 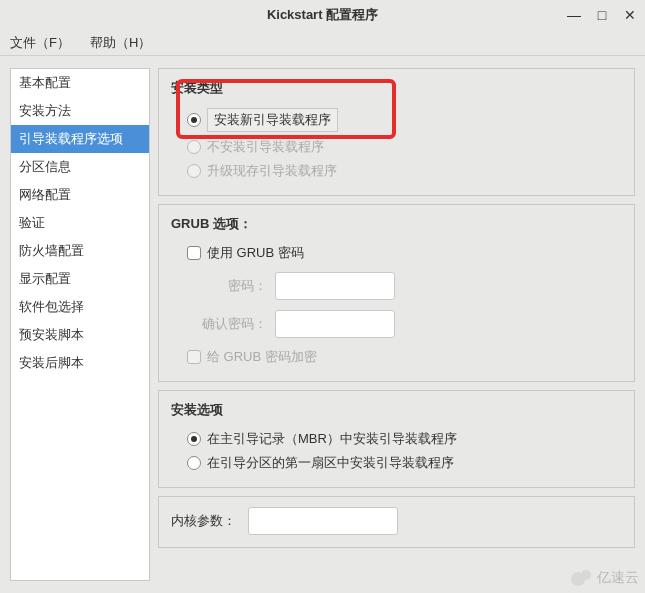 I want to click on checkbox-use-grub-password: 使用 GRUB 密码, so click(x=396, y=253).